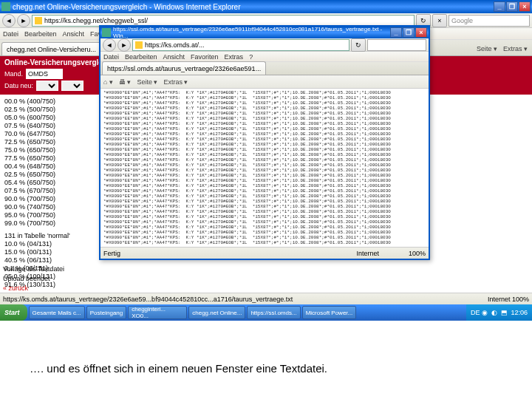 The height and width of the screenshot is (399, 532). I want to click on outer-statusbar: https://ks.omds.at/taurus_vertraege/2326…, so click(266, 299).